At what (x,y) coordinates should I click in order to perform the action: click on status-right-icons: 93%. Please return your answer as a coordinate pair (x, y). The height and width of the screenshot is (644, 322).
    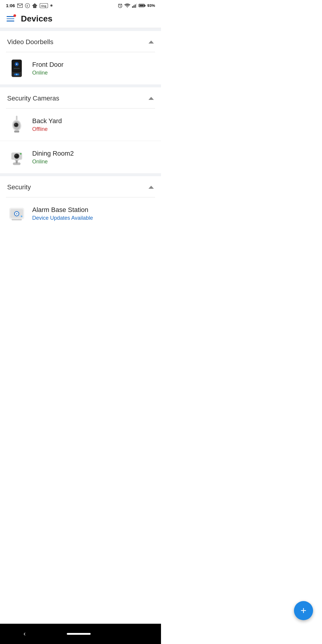
    Looking at the image, I should click on (137, 6).